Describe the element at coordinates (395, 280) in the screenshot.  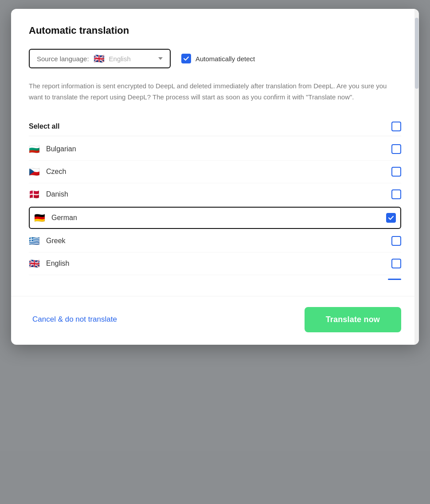
I see `scroll-indicator` at that location.